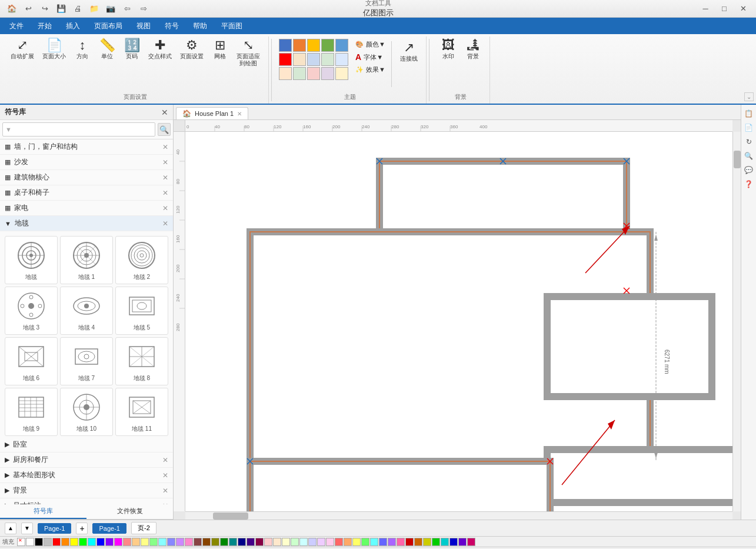  I want to click on category-sofa-close: ✕, so click(165, 162).